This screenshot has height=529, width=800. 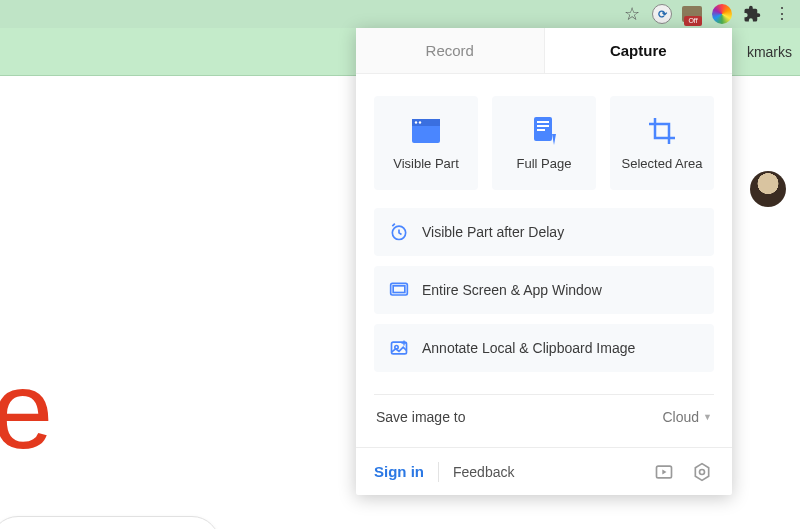 What do you see at coordinates (770, 52) in the screenshot?
I see `bookmarks-label: kmarks` at bounding box center [770, 52].